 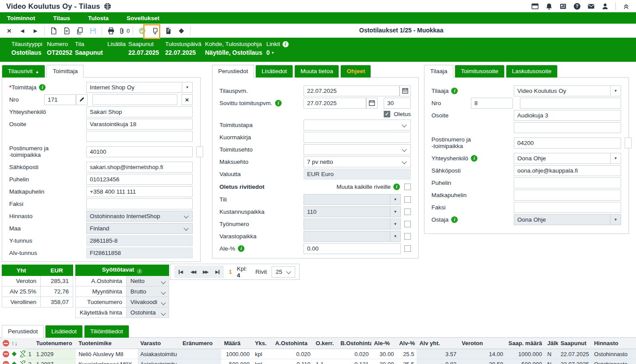 I want to click on sort-arrows-icon: ↑↓, so click(x=15, y=343).